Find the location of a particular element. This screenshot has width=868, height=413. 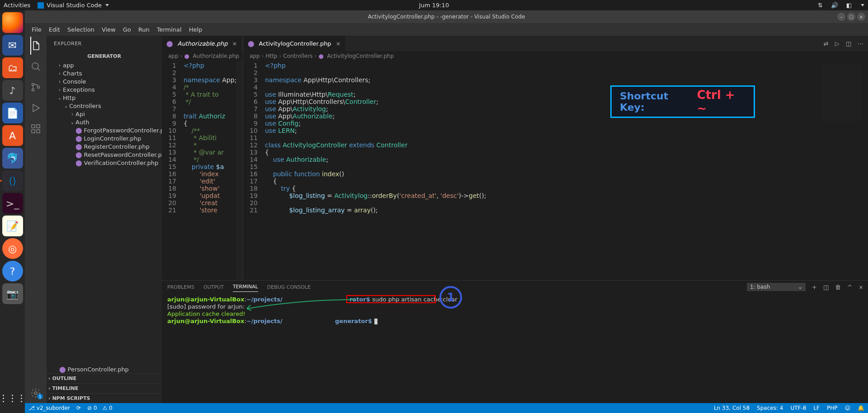

tree-folder: ⌄Http is located at coordinates (104, 98).